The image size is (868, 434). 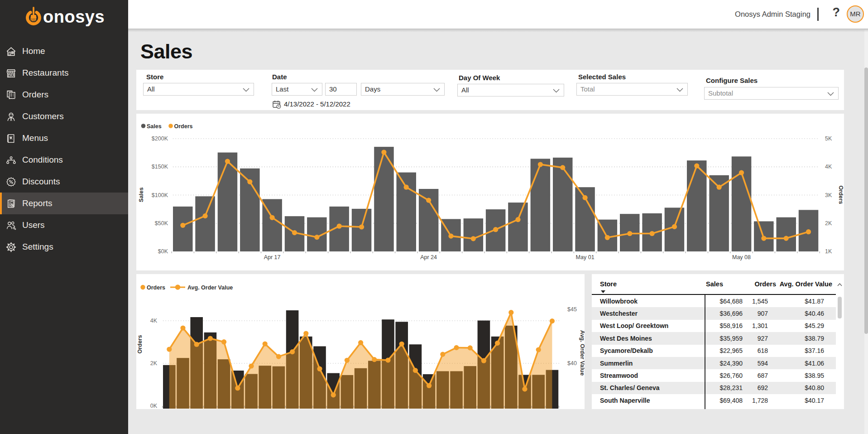 What do you see at coordinates (162, 223) in the screenshot?
I see `svg-text: $50K` at bounding box center [162, 223].